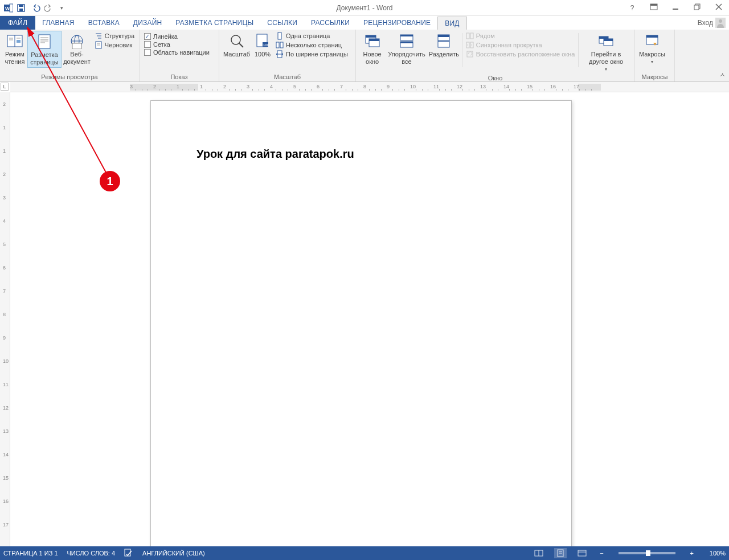 The width and height of the screenshot is (729, 560). I want to click on zoom-in-button: +, so click(692, 553).